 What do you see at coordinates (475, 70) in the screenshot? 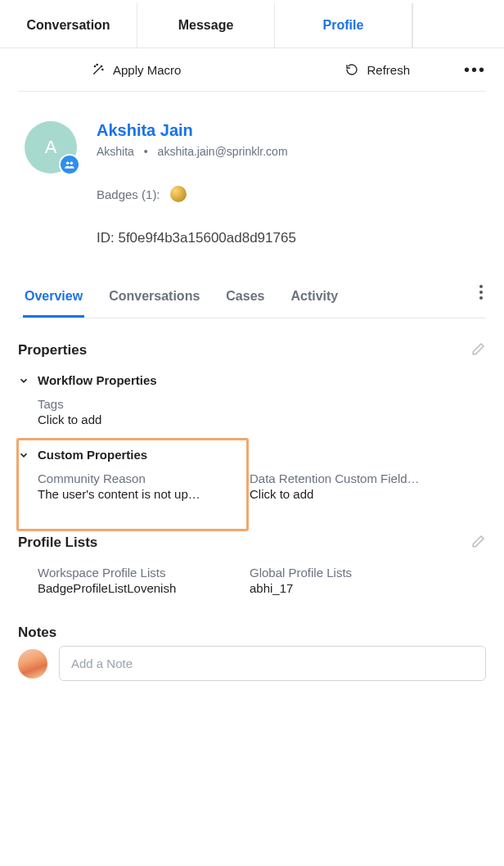
I see `more-actions-icon: •••` at bounding box center [475, 70].